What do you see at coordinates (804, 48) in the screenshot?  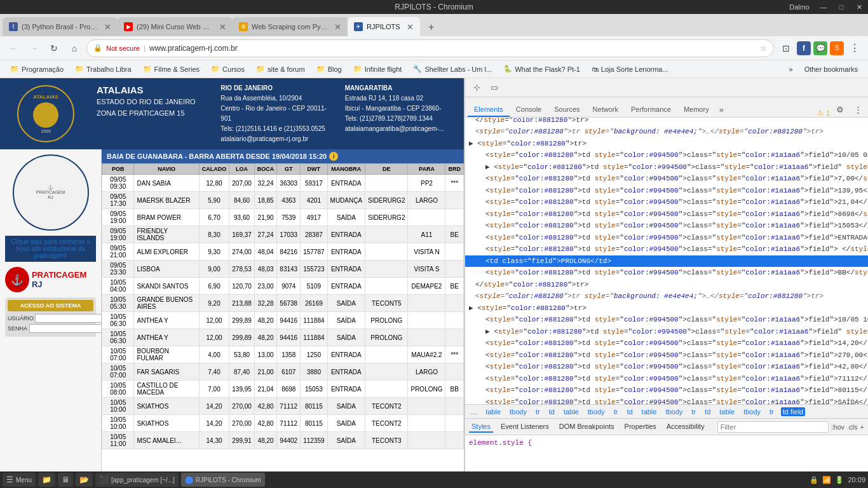 I see `extension-facebook-icon: f` at bounding box center [804, 48].